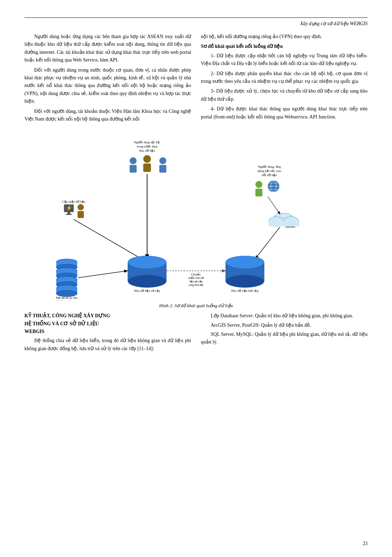 This screenshot has width=392, height=557. I want to click on bottom-section-title: KỸ THUẬT, CÔNG NGHỆ XÂY DỰNG HỆ THỐNG VÀ…, so click(108, 324).